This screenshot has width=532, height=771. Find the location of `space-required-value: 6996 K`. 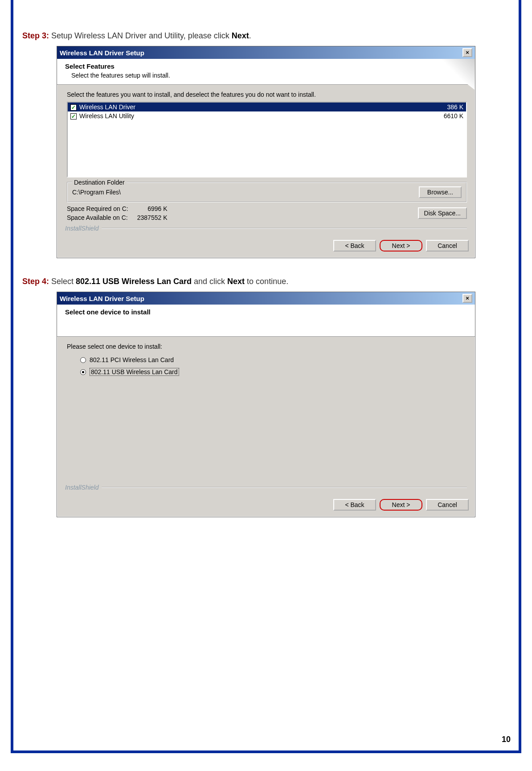

space-required-value: 6996 K is located at coordinates (152, 209).